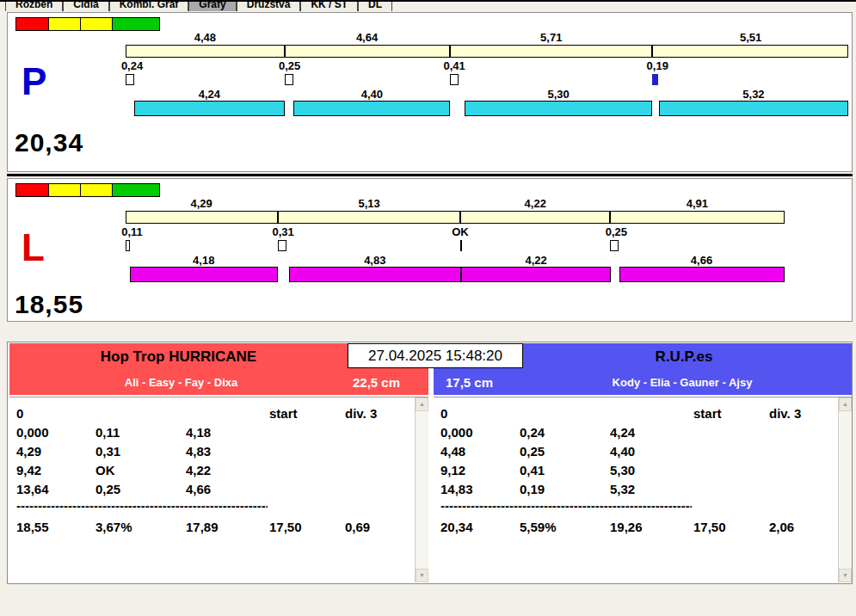 This screenshot has height=616, width=856. Describe the element at coordinates (652, 489) in the screenshot. I see `run-time: 5,32` at that location.